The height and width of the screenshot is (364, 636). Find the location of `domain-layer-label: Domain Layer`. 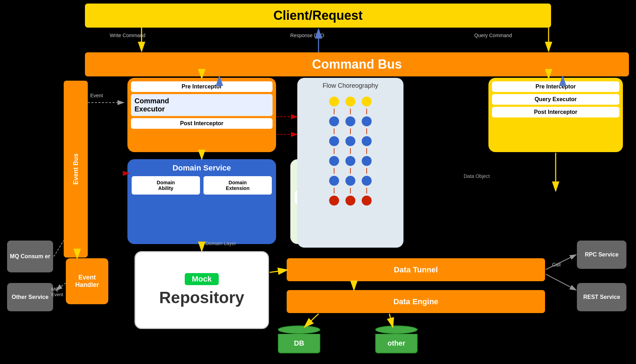

domain-layer-label: Domain Layer is located at coordinates (221, 243).